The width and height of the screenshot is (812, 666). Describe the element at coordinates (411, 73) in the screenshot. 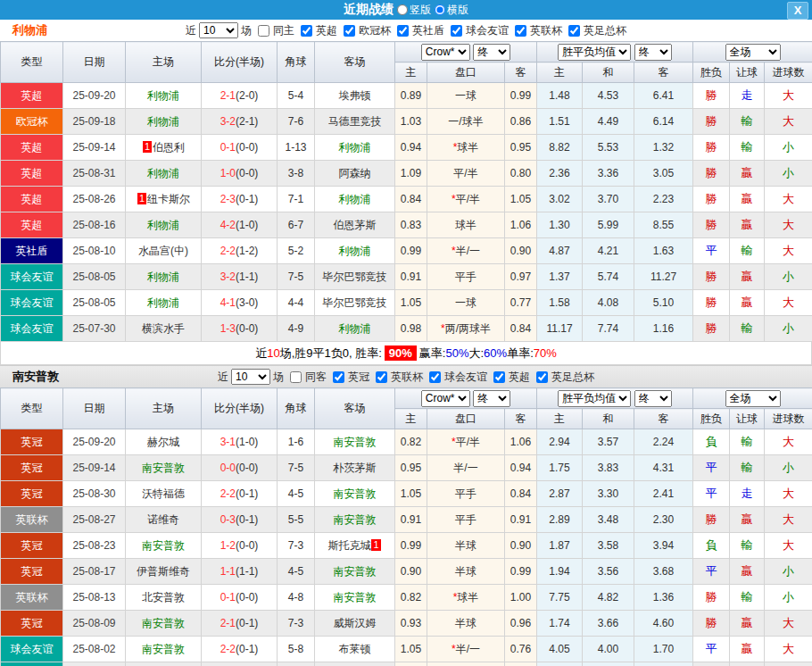

I see `subcol-0: 主` at that location.